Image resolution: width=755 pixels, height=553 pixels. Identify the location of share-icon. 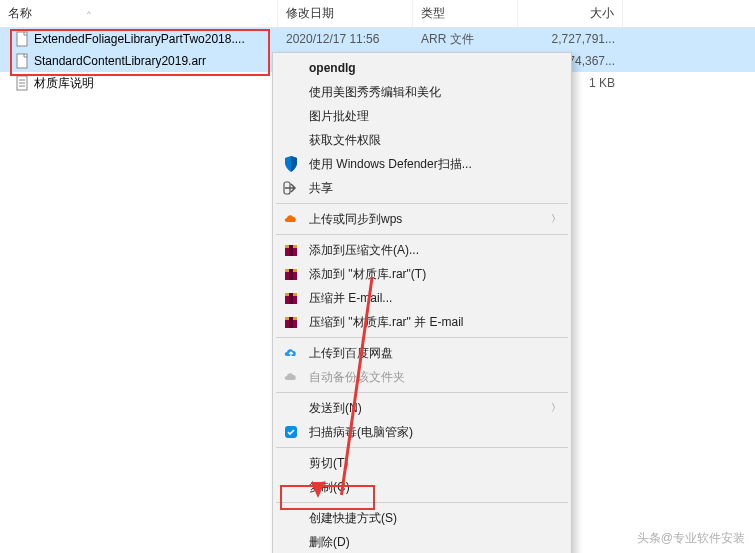
(291, 188).